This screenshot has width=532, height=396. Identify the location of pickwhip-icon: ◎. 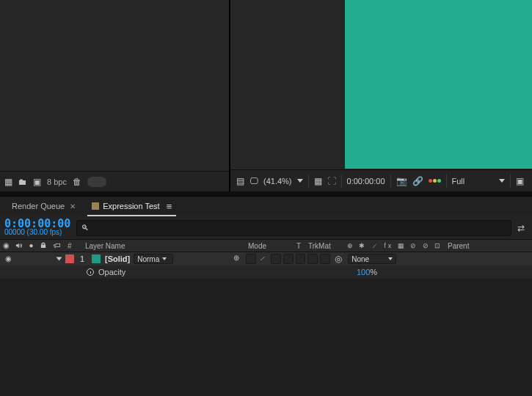
(338, 259).